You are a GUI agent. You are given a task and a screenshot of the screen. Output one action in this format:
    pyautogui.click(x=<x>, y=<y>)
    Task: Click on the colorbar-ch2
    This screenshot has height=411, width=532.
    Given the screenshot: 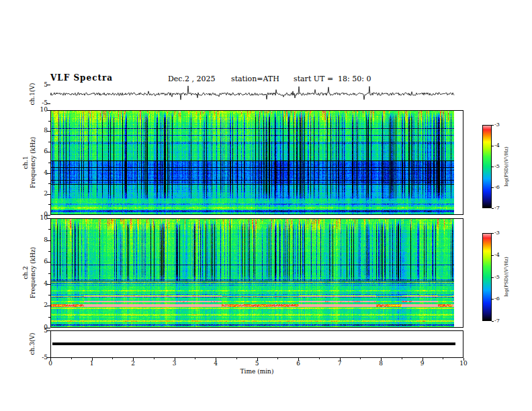 What is the action you would take?
    pyautogui.click(x=487, y=277)
    